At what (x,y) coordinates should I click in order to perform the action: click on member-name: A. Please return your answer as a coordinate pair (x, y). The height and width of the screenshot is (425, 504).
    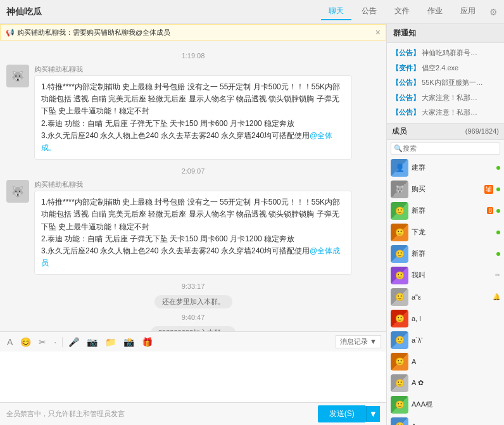
    Looking at the image, I should click on (456, 362).